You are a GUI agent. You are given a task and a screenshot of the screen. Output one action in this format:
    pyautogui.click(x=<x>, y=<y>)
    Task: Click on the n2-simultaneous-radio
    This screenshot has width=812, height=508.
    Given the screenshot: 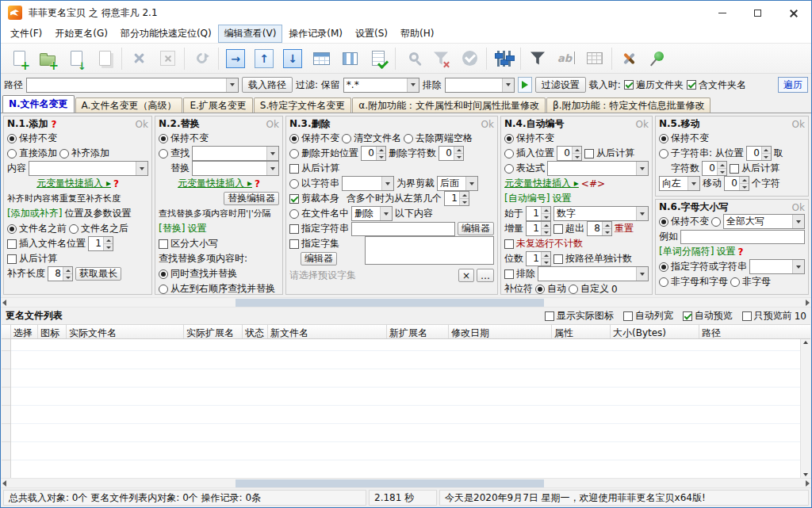 What is the action you would take?
    pyautogui.click(x=163, y=274)
    